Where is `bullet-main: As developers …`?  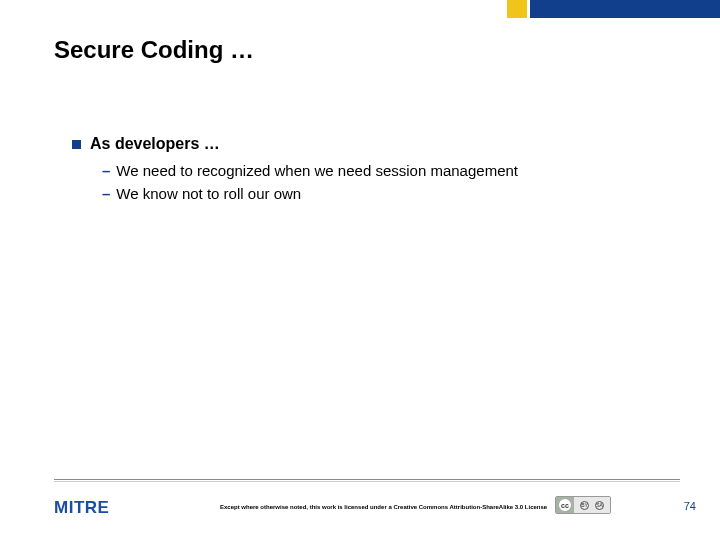
bullet-main: As developers … is located at coordinates (376, 144).